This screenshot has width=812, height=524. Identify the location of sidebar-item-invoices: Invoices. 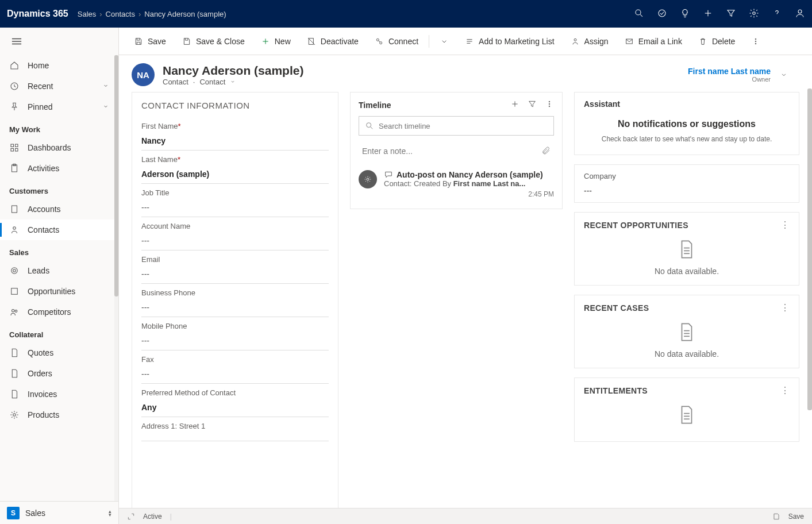
(59, 394).